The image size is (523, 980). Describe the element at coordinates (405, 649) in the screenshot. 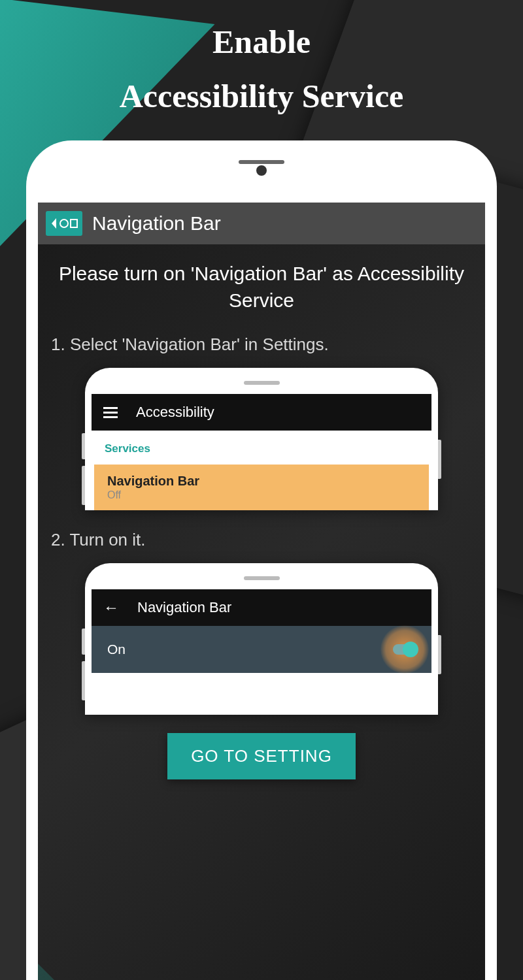

I see `toggle-highlight-icon` at that location.